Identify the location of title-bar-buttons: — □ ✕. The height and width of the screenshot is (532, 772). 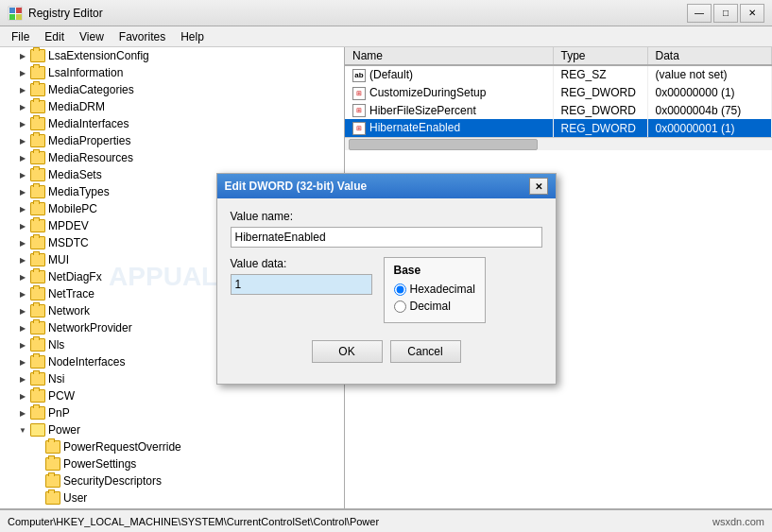
(726, 13).